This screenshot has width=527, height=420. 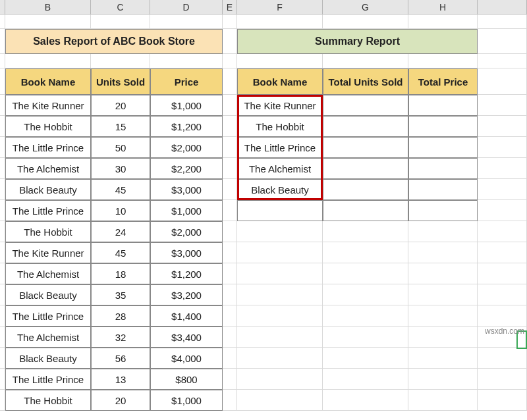 I want to click on sales-title: Sales Report of ABC Book Store, so click(x=114, y=41).